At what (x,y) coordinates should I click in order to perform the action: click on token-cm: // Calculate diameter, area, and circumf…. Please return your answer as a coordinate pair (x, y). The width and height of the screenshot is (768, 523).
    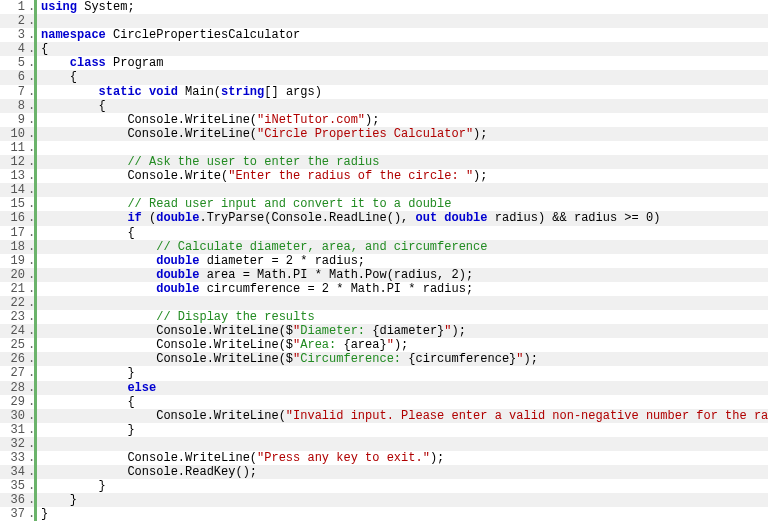
    Looking at the image, I should click on (322, 247).